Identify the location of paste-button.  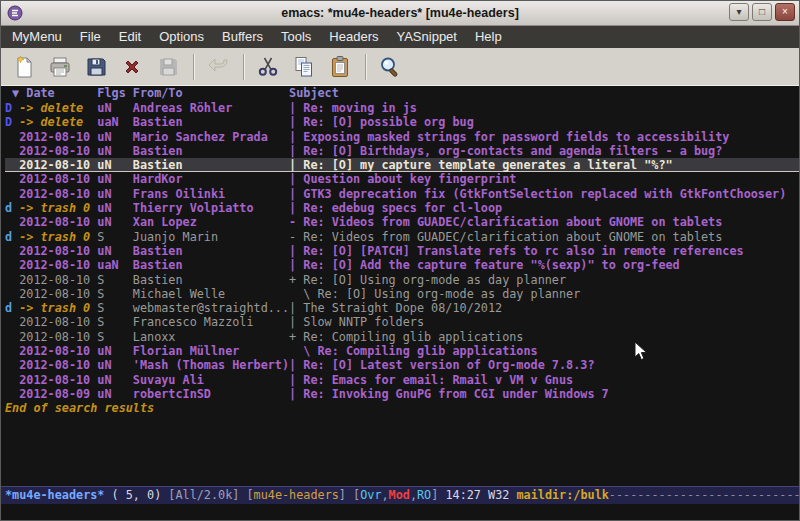
(340, 67).